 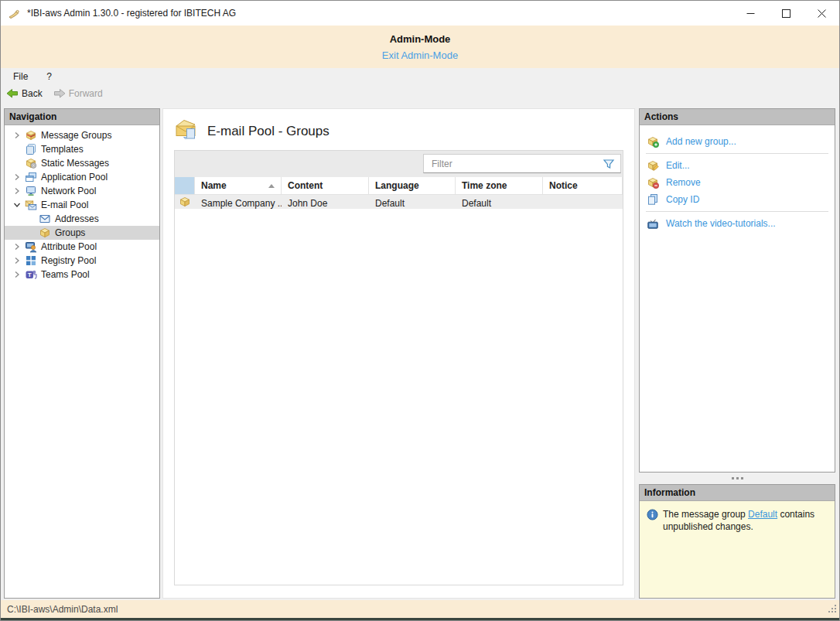 I want to click on nav-item-addresses: Addresses, so click(x=82, y=219).